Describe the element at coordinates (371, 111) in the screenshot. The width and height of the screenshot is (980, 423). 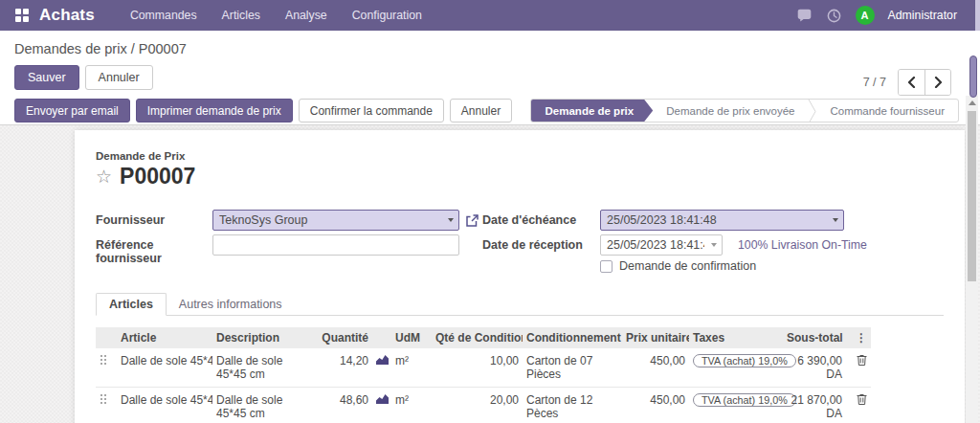
I see `confirm-order-button: Confirmer la commande` at that location.